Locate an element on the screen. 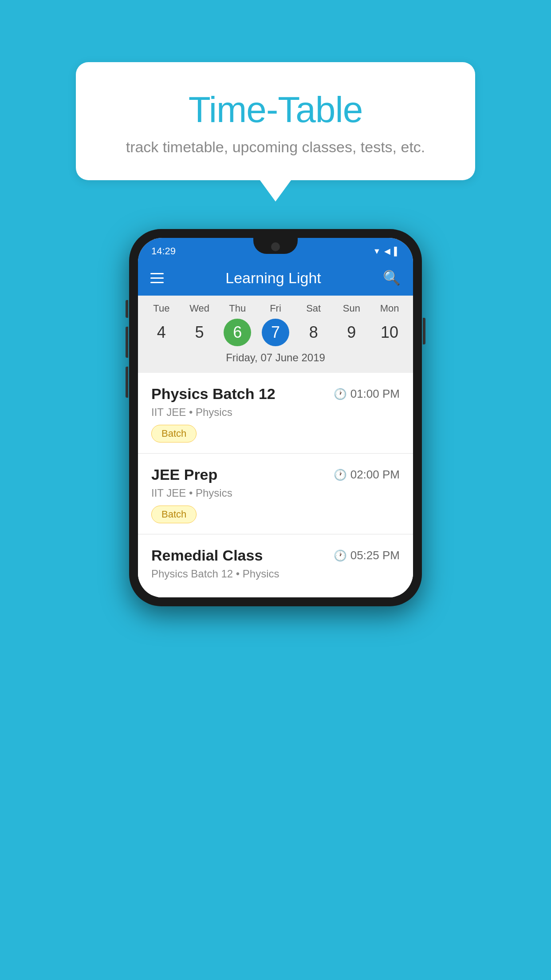 The image size is (551, 980). silent-button is located at coordinates (127, 382).